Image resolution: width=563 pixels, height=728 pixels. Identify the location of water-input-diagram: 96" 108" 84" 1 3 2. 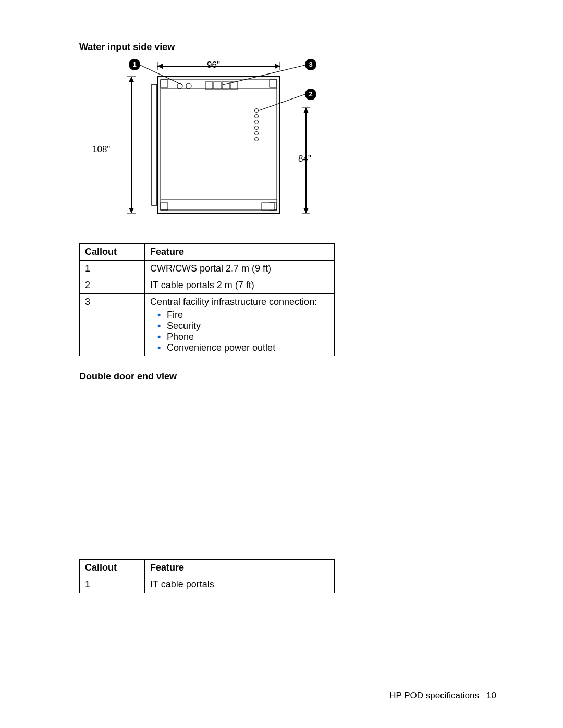
(212, 142).